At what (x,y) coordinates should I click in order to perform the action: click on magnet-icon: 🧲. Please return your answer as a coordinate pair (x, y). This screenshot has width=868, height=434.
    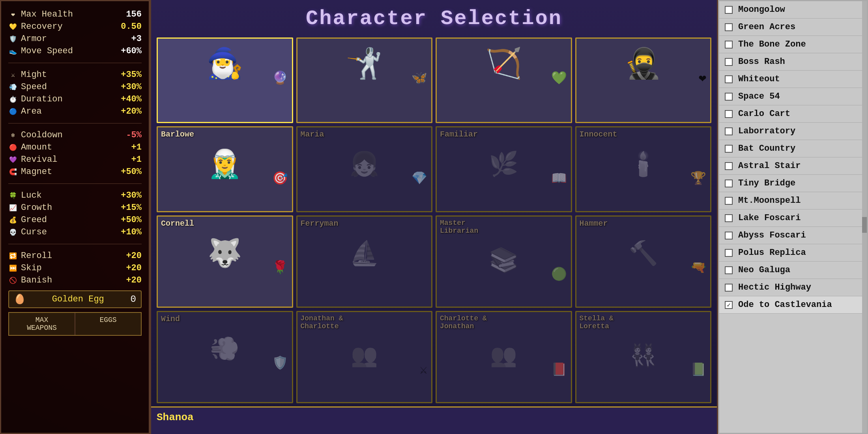
    Looking at the image, I should click on (13, 172).